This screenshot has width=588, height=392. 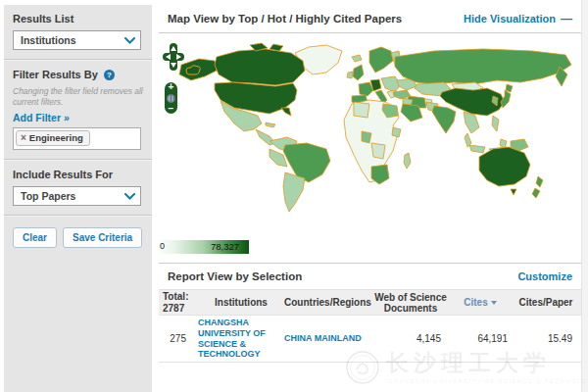 What do you see at coordinates (510, 88) in the screenshot?
I see `country-japan-hokkaido` at bounding box center [510, 88].